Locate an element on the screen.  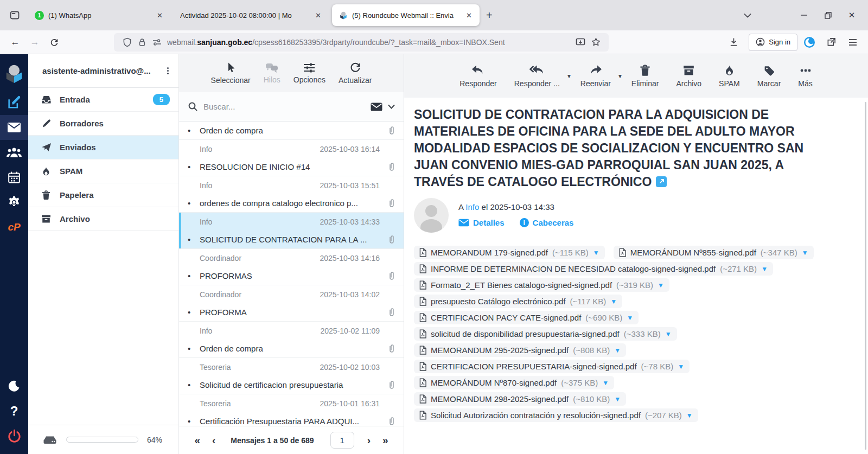
firefox-view-button is located at coordinates (15, 15).